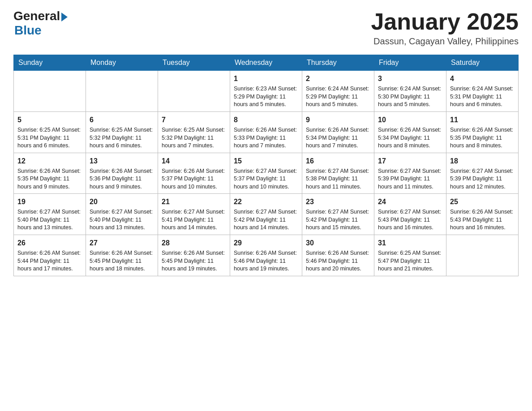 The height and width of the screenshot is (411, 532). Describe the element at coordinates (122, 201) in the screenshot. I see `day-number: 20` at that location.